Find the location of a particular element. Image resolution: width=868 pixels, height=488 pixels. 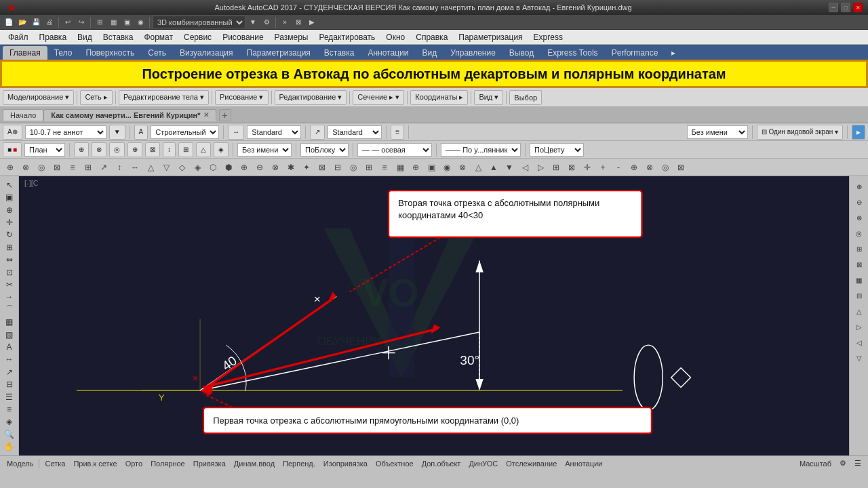

view-dropdown: Вид ▾ is located at coordinates (488, 98).